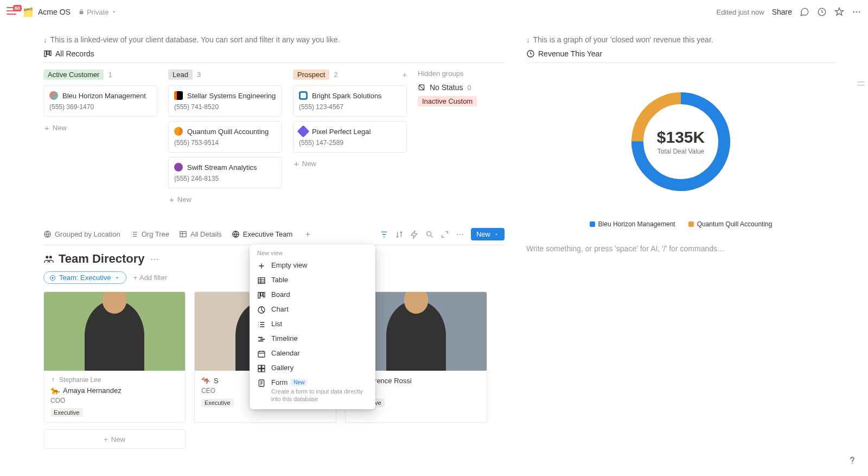  What do you see at coordinates (312, 295) in the screenshot?
I see `dropdown-item-board: Board` at bounding box center [312, 295].